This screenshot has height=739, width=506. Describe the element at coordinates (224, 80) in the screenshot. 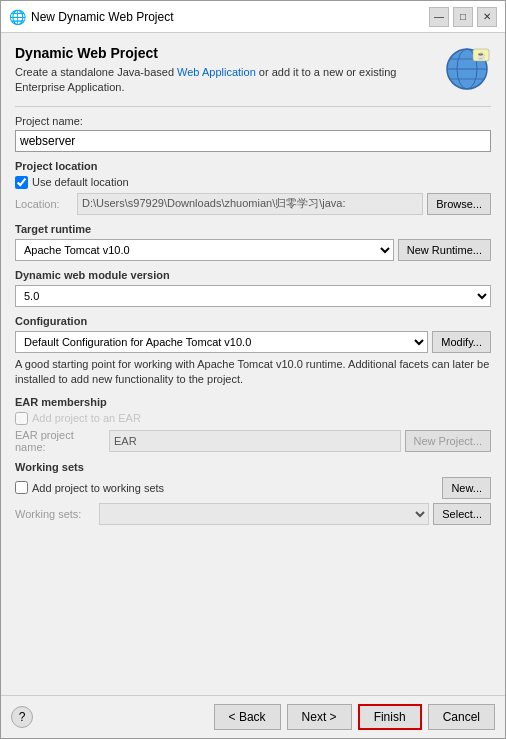

I see `page-description: Create a standalone Java-based Web Appli…` at that location.